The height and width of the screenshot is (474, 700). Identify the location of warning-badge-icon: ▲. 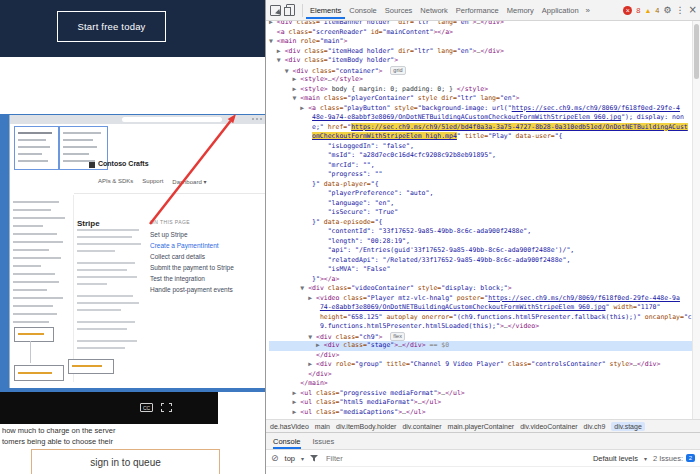
(648, 10).